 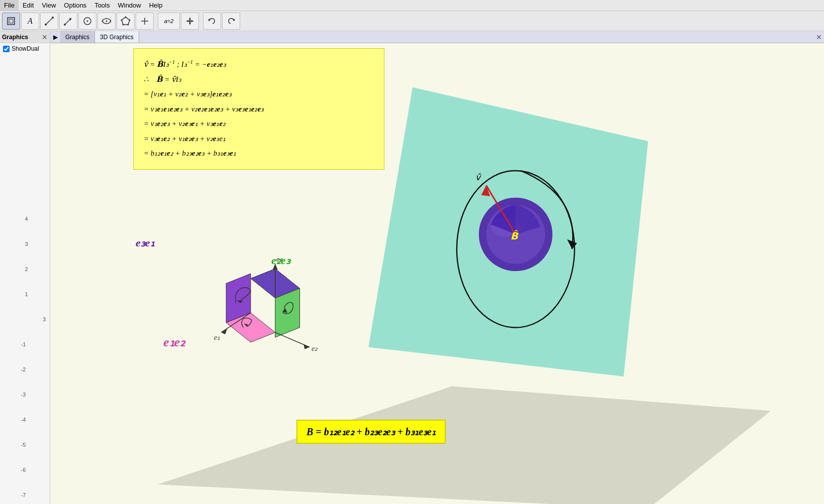 What do you see at coordinates (25, 49) in the screenshot?
I see `show-dual-label: ShowDual` at bounding box center [25, 49].